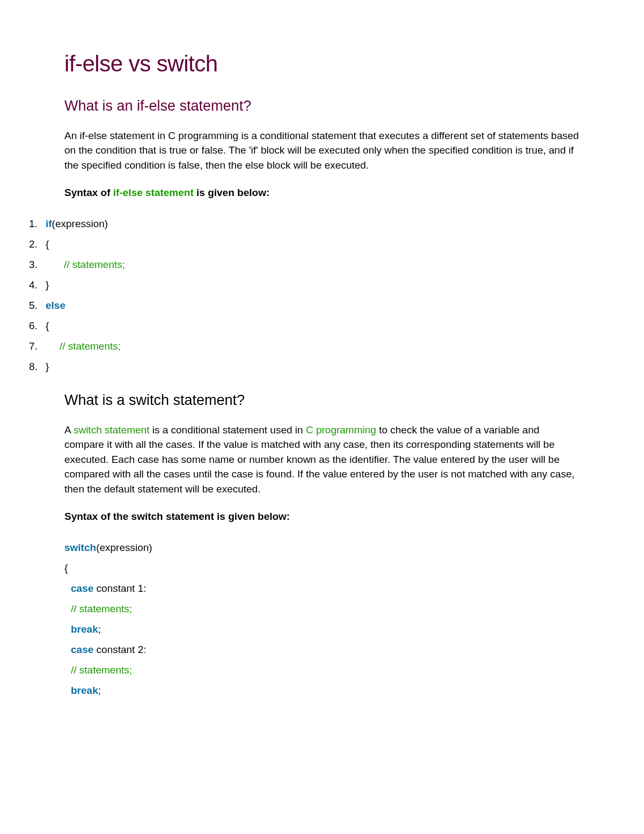 The height and width of the screenshot is (834, 644). What do you see at coordinates (322, 150) in the screenshot?
I see `ifelse-paragraph: An if-else statement in C programming is…` at bounding box center [322, 150].